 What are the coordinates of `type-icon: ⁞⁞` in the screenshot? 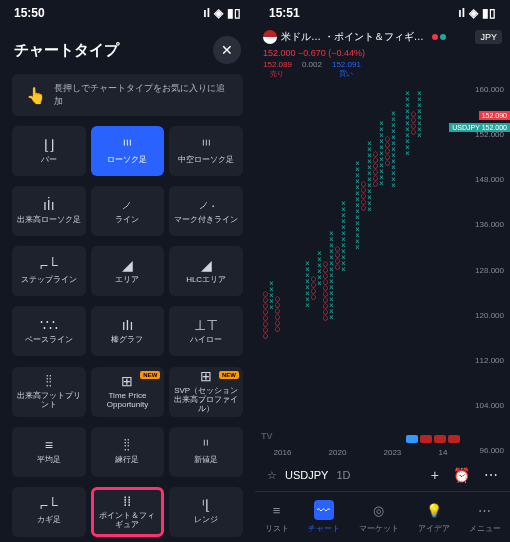 It's located at (127, 501).